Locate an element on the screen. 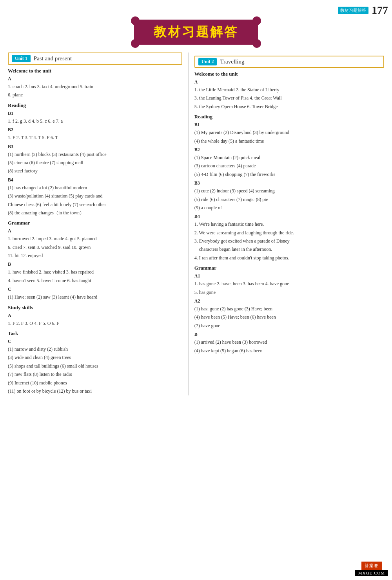  unit1-B4-line4: (8) the amazing changes（in the town） is located at coordinates (95, 213).